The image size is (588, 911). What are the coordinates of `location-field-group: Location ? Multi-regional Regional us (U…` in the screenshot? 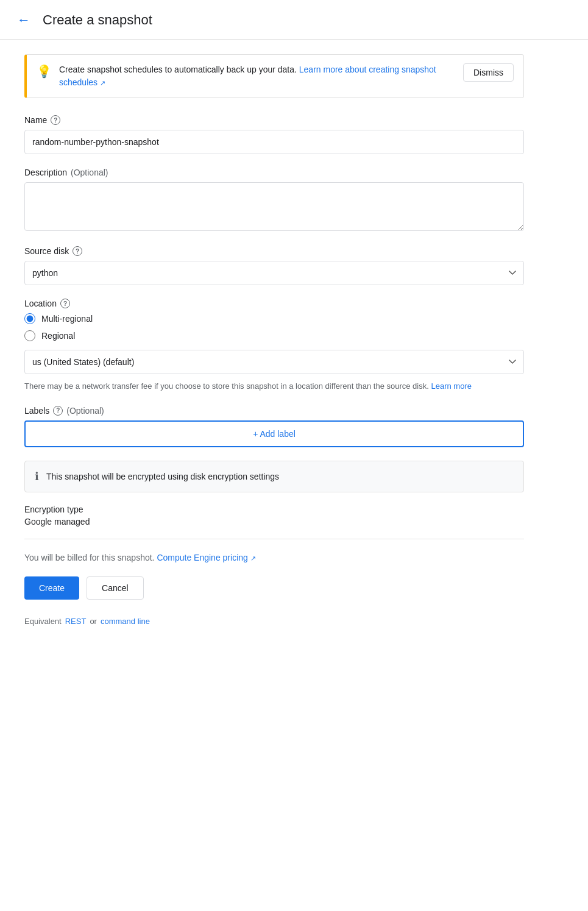 It's located at (274, 346).